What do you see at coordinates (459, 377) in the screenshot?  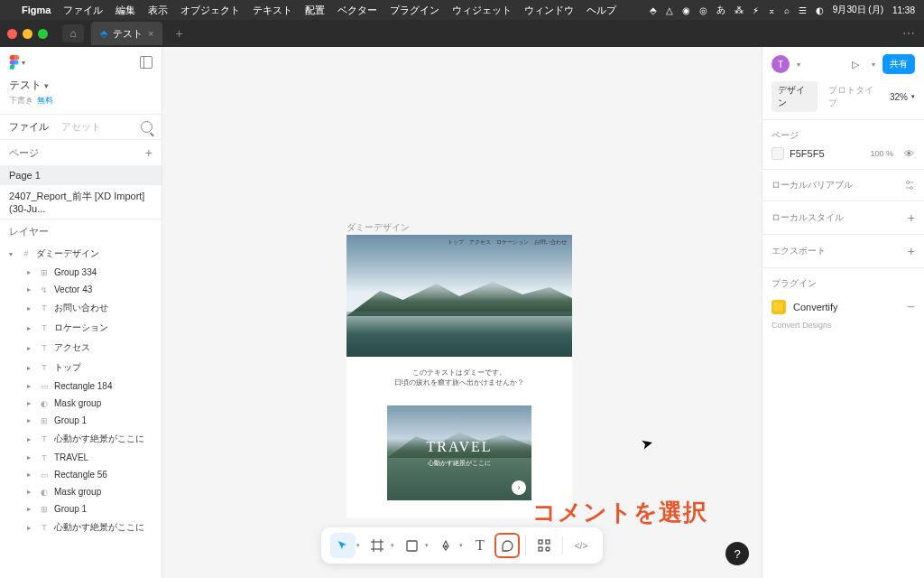 I see `design-frame: トップアクセスロケーションお問い合わせ このテキストはダミーです。 日頃の疲れを…` at bounding box center [459, 377].